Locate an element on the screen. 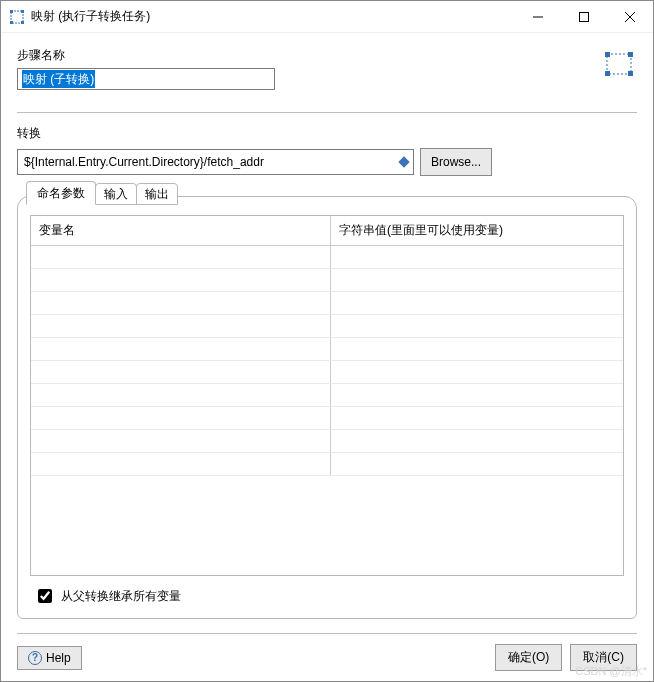  inherit-checkbox is located at coordinates (45, 596).